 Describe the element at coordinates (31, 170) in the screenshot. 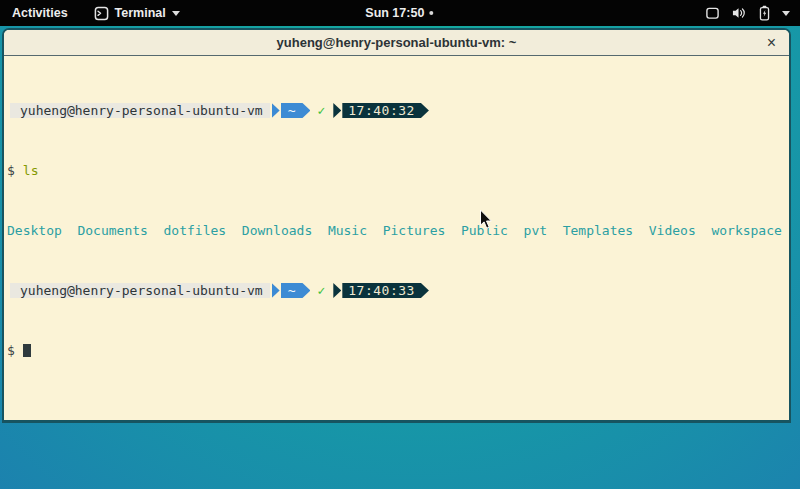

I see `command-text: ls` at that location.